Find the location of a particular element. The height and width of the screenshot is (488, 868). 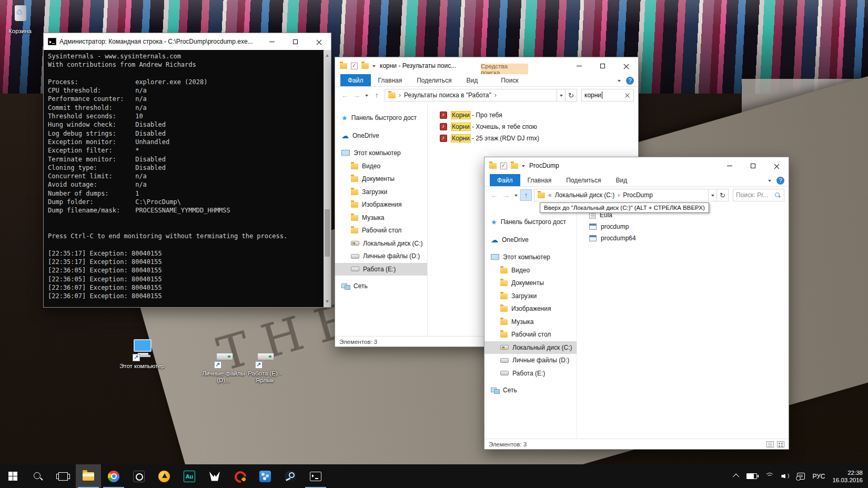

cmd-titlebar: Администратор: Командная строка - C:\Pro… is located at coordinates (187, 42).